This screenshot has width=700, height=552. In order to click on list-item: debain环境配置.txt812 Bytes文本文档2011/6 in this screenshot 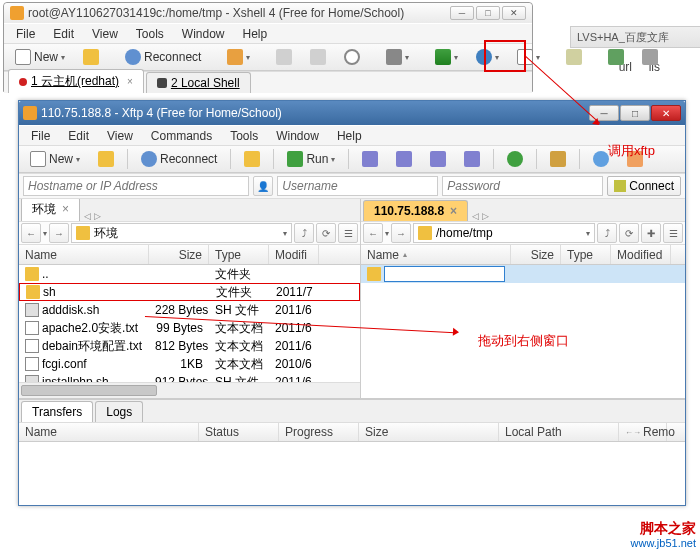, I will do `click(190, 346)`.